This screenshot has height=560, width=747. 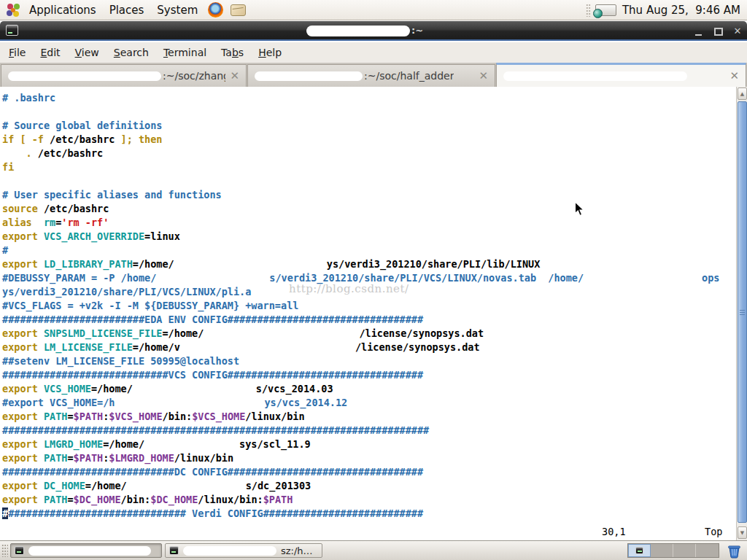 I want to click on window-title: :~, so click(x=417, y=31).